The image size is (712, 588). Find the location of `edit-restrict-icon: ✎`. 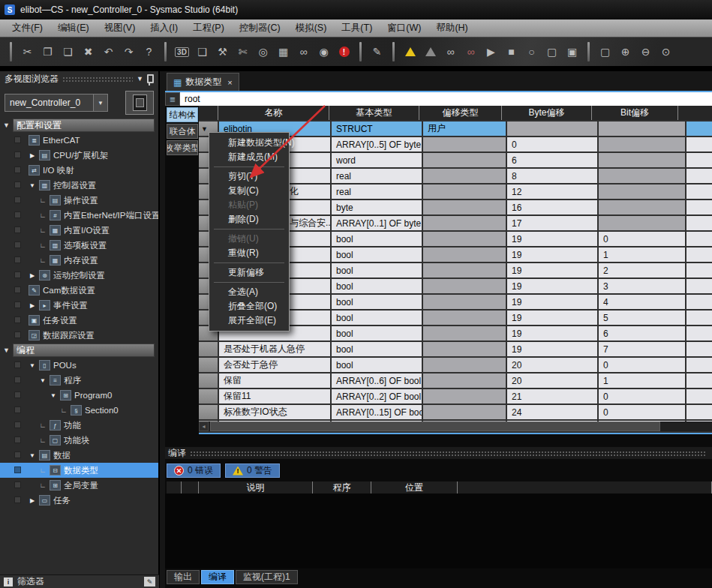

edit-restrict-icon: ✎ is located at coordinates (377, 52).